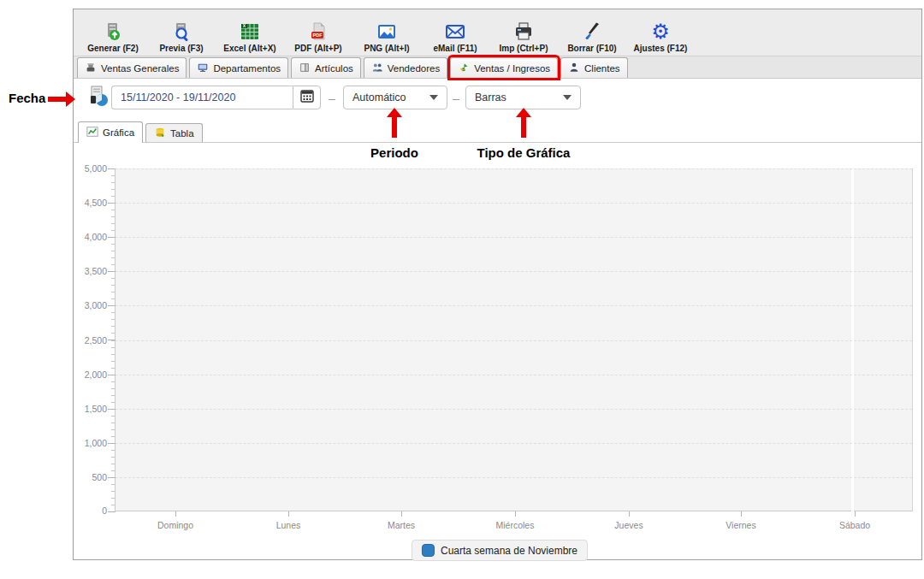 The width and height of the screenshot is (924, 579). I want to click on client-icon, so click(574, 68).